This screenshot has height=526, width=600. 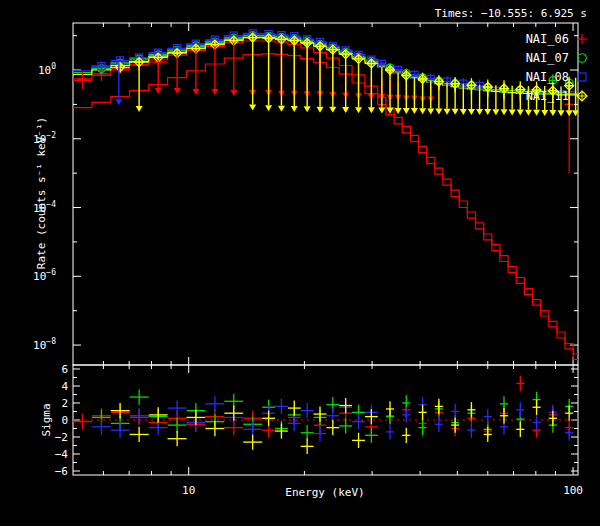 I want to click on legend-plus-marker-icon, so click(x=582, y=39).